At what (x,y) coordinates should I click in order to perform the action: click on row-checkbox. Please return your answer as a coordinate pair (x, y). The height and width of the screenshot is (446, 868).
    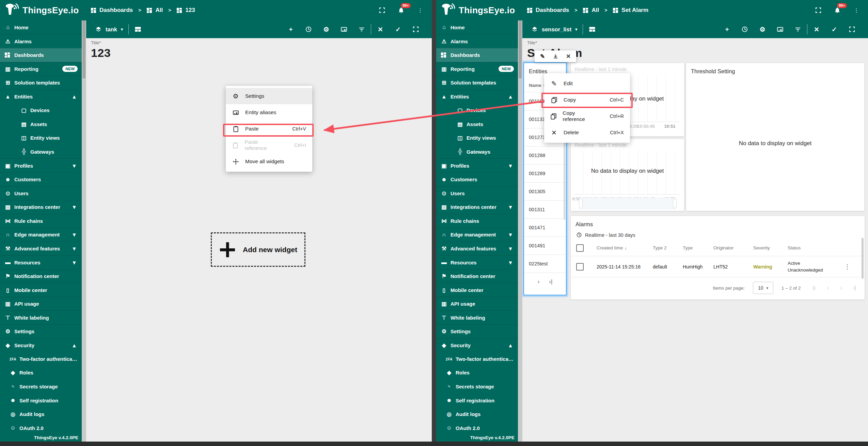
    Looking at the image, I should click on (580, 267).